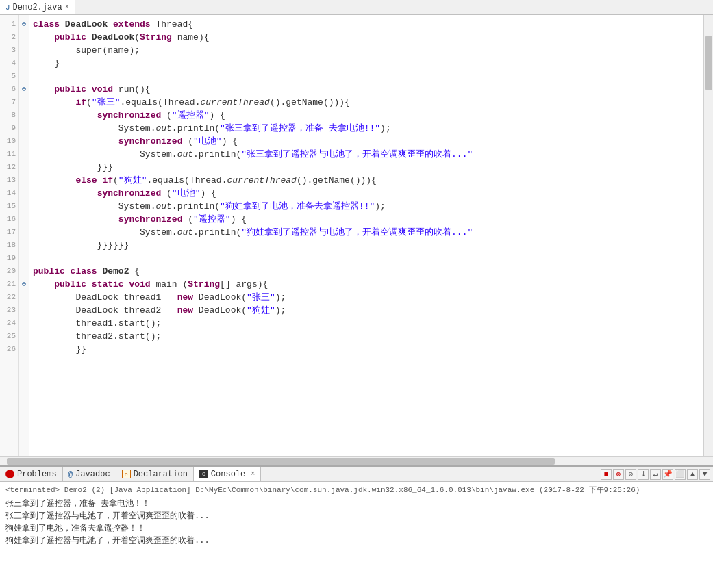 The image size is (713, 588). I want to click on code-line-11: System.out.println("张三拿到了遥控器与电池了，开着空调爽歪歪…, so click(368, 155).